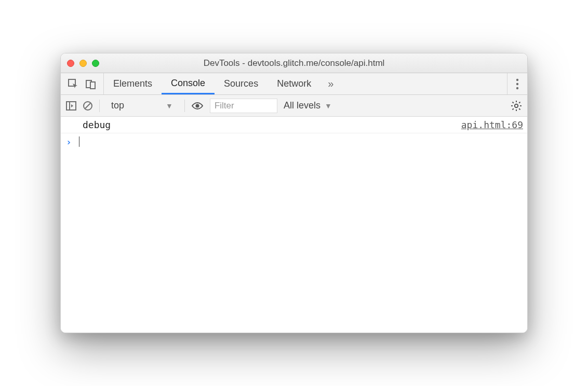  Describe the element at coordinates (83, 63) in the screenshot. I see `window-controls` at that location.